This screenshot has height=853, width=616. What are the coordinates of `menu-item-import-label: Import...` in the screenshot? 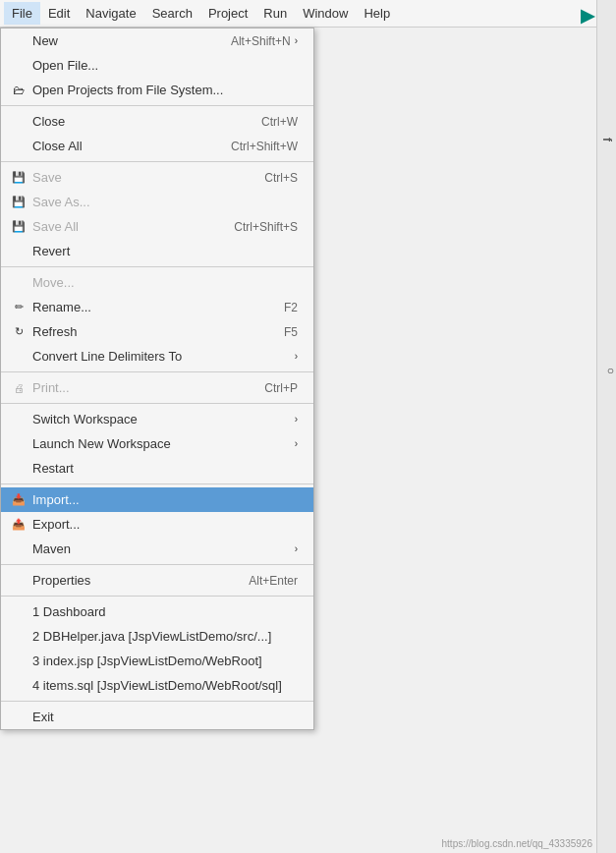 It's located at (165, 499).